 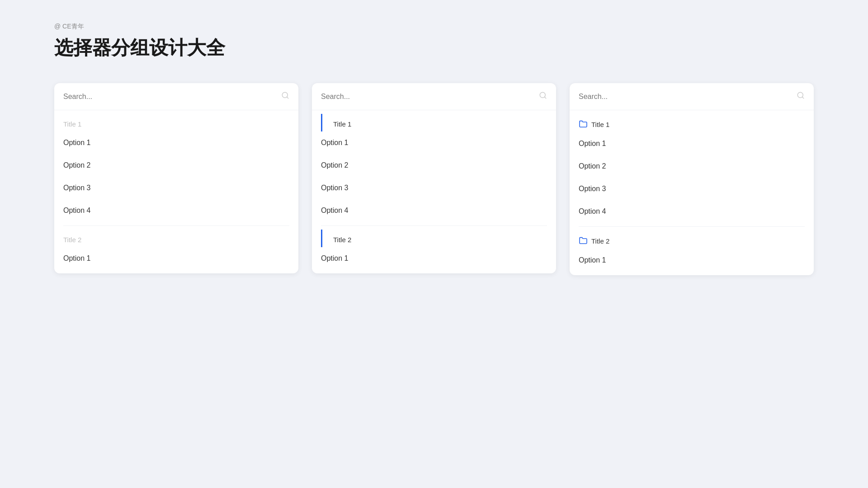 I want to click on option-item-2-1-4: Option 4, so click(x=434, y=211).